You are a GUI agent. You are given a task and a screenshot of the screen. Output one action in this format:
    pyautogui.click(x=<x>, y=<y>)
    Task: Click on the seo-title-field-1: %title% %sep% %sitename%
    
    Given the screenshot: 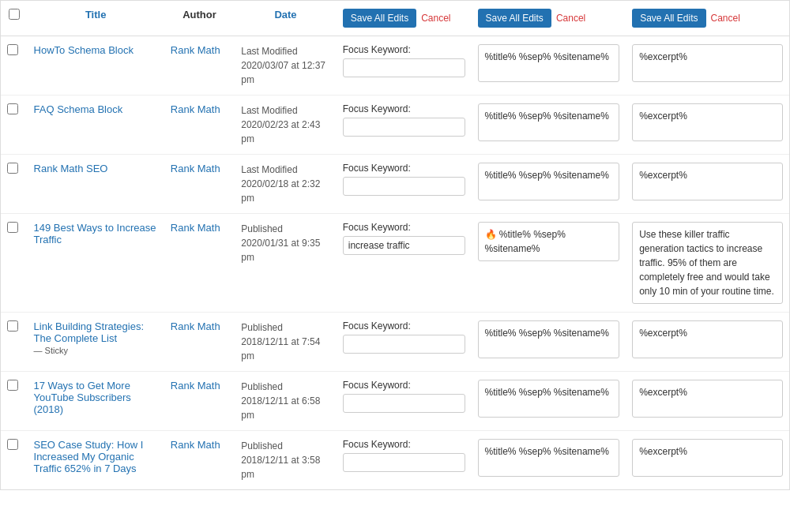 What is the action you would take?
    pyautogui.click(x=549, y=63)
    